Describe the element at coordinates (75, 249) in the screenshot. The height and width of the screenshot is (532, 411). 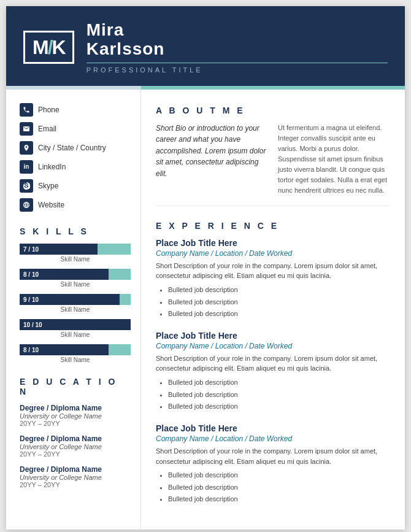
I see `skill-bar: 7 / 10` at that location.